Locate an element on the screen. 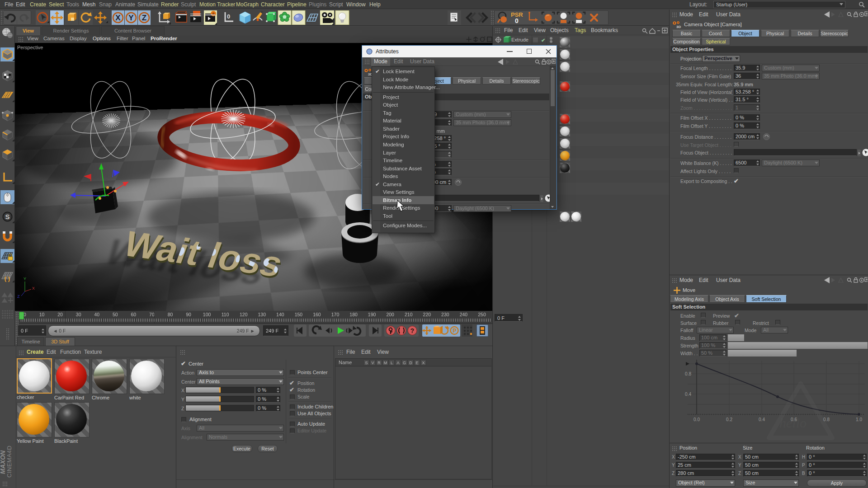 Image resolution: width=868 pixels, height=488 pixels. svg-text: 0.4 is located at coordinates (688, 394).